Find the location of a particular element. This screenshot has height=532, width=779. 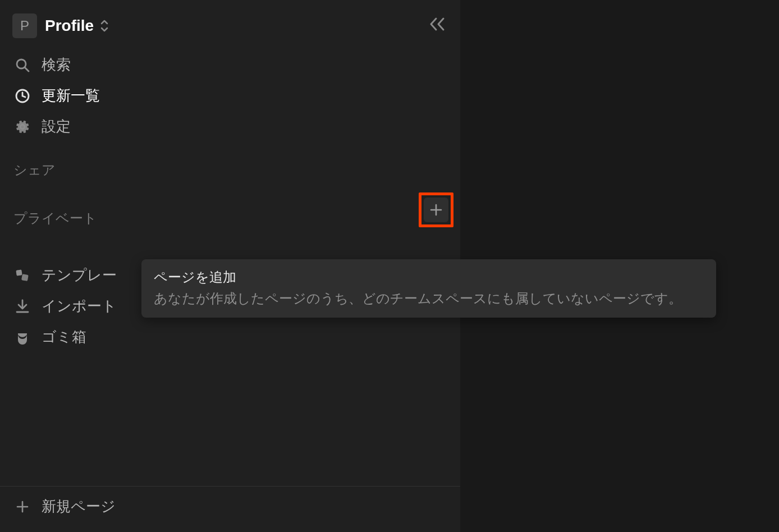

tooltip-title: ページを追加 is located at coordinates (429, 277).